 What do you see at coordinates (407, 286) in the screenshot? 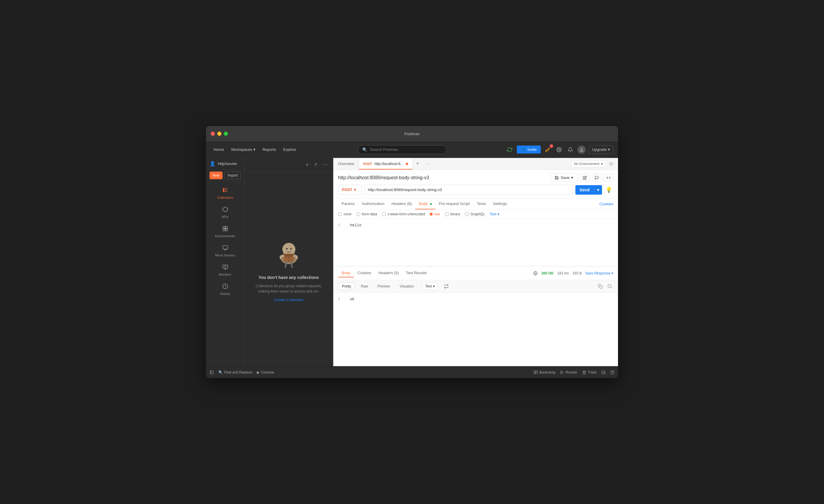
I see `format-visualize: Visualize` at bounding box center [407, 286].